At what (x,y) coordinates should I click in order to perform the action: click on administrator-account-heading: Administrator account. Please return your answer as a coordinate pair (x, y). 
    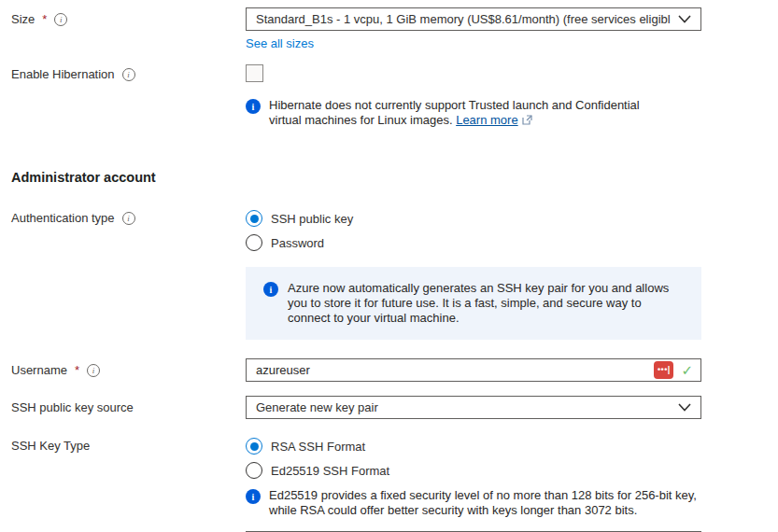
    Looking at the image, I should click on (394, 177).